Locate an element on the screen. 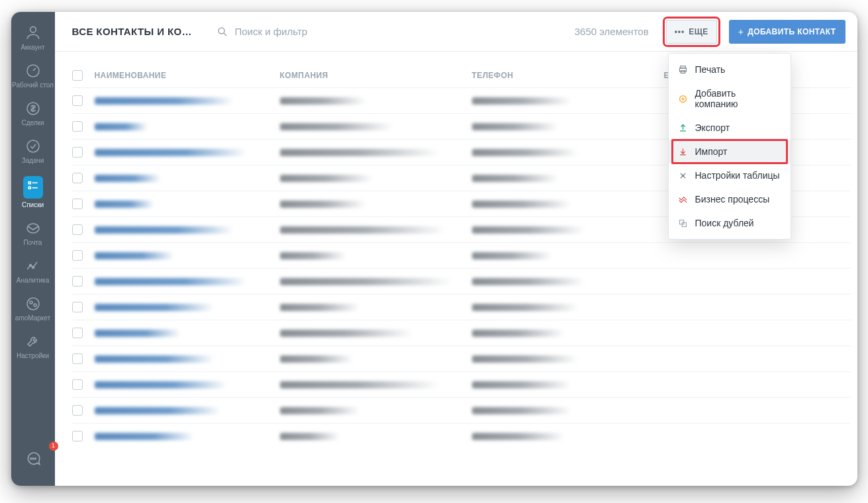 This screenshot has width=868, height=503. sidebar-item-dashboard: Рабочий стол is located at coordinates (33, 77).